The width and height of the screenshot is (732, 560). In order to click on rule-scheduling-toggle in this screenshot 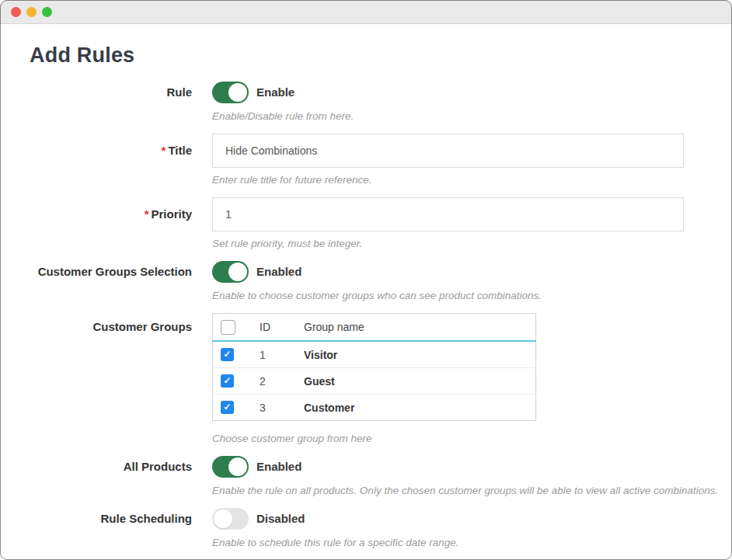, I will do `click(230, 519)`.